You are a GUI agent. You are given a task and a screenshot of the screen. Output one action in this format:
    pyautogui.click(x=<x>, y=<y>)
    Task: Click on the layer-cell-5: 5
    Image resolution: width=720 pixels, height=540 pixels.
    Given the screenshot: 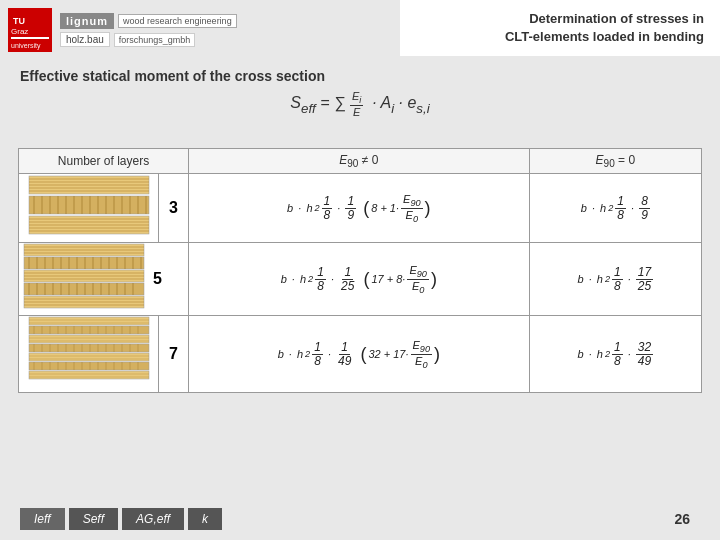 What is the action you would take?
    pyautogui.click(x=104, y=280)
    